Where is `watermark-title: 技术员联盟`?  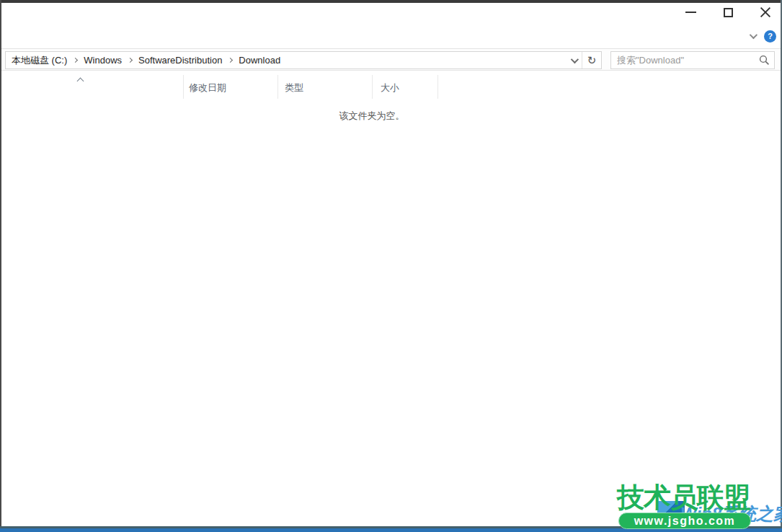 watermark-title: 技术员联盟 is located at coordinates (683, 497).